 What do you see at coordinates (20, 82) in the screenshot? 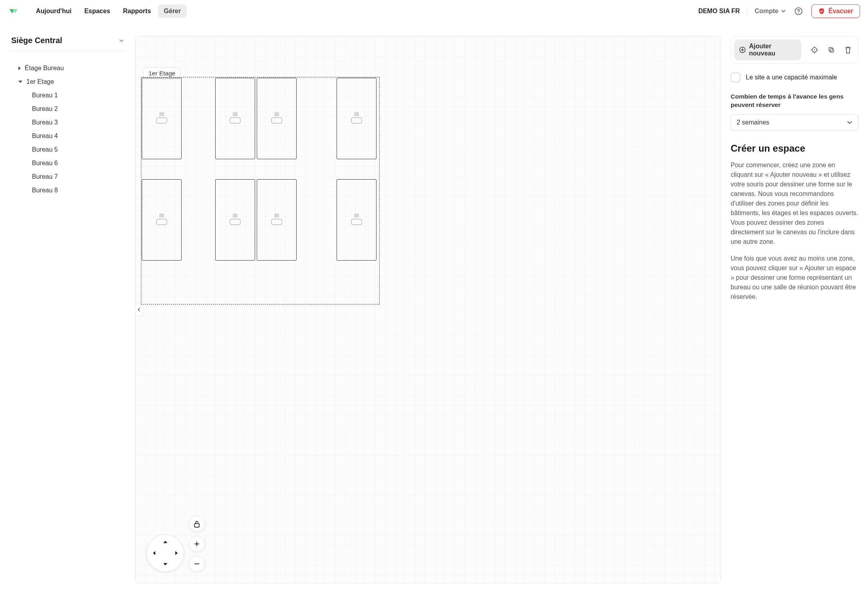
I see `caret-down-icon` at bounding box center [20, 82].